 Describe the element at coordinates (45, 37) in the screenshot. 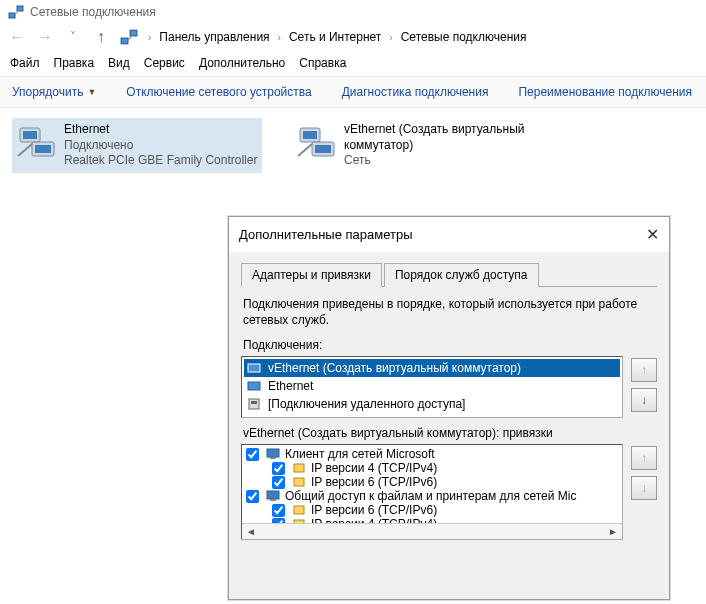

I see `forward-button: →` at that location.